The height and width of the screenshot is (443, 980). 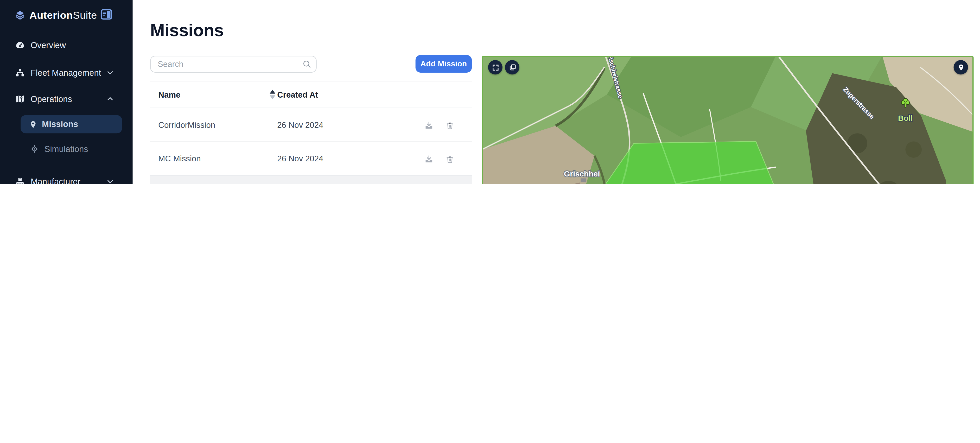 What do you see at coordinates (72, 124) in the screenshot?
I see `sidebar-item-missions: Missions` at bounding box center [72, 124].